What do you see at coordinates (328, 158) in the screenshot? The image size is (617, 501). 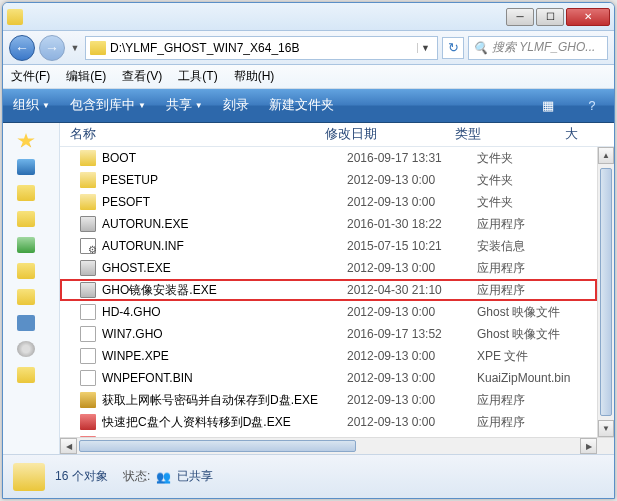 I see `file-row: BOOT2016-09-17 13:31文件夹` at bounding box center [328, 158].